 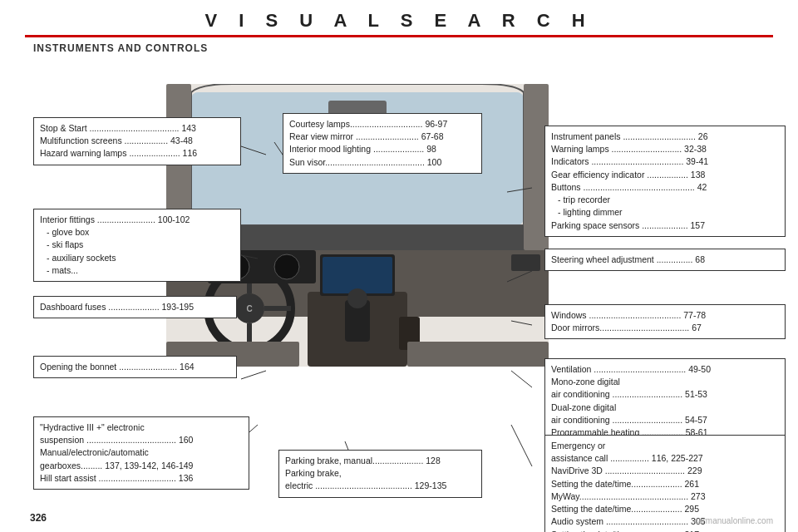 What do you see at coordinates (141, 427) in the screenshot?
I see `hydractive-line1: "Hydractive III +" electronic` at bounding box center [141, 427].